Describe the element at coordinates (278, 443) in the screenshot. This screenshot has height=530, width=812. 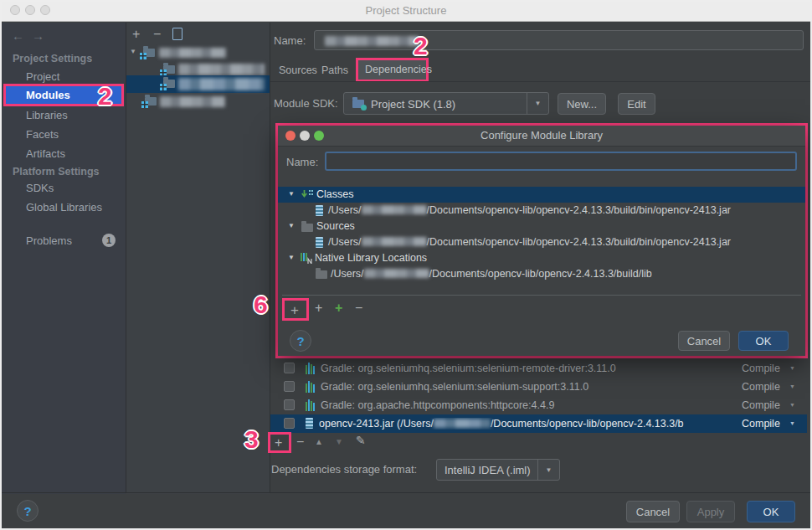
I see `plus-icon: +` at that location.